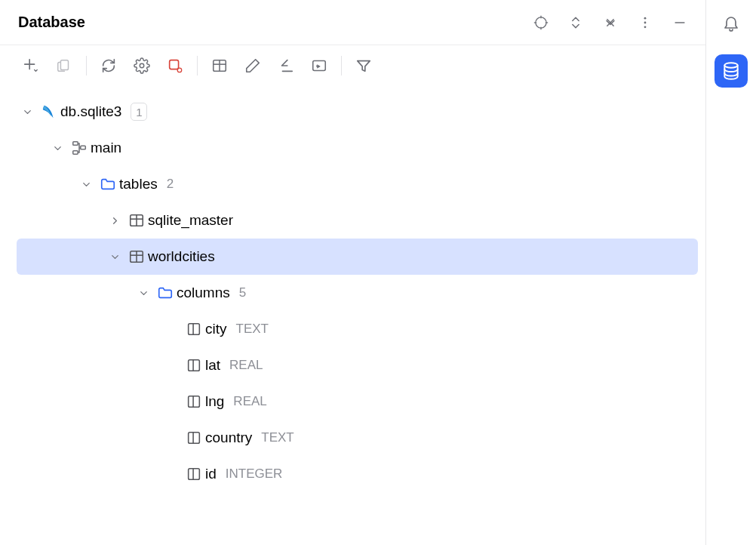  What do you see at coordinates (353, 474) in the screenshot?
I see `tree-node-column: id INTEGER` at bounding box center [353, 474].